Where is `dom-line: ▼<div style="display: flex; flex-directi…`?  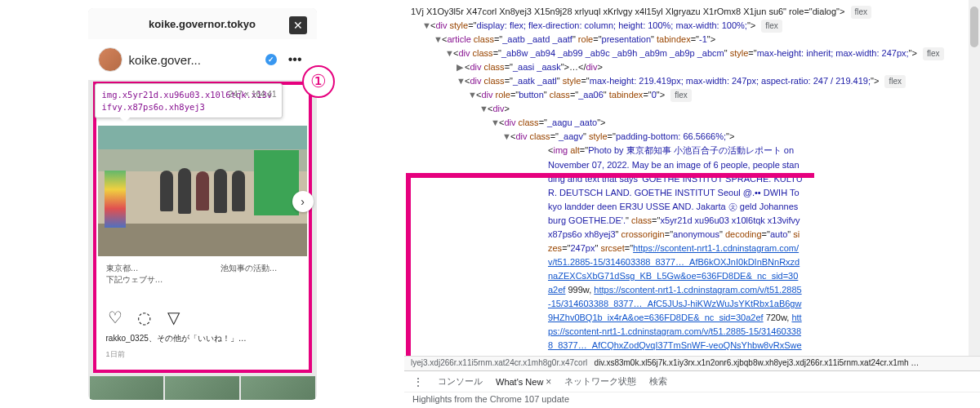 dom-line: ▼<div style="display: flex; flex-directi… is located at coordinates (694, 26).